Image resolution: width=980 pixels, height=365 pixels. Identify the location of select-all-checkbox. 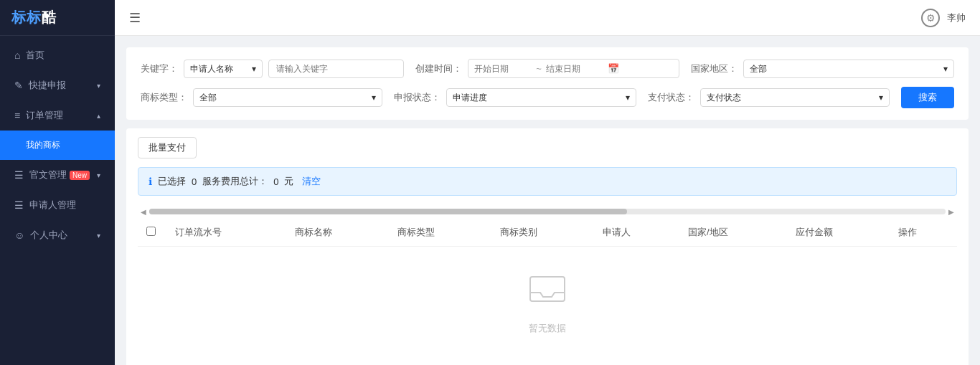
(151, 231).